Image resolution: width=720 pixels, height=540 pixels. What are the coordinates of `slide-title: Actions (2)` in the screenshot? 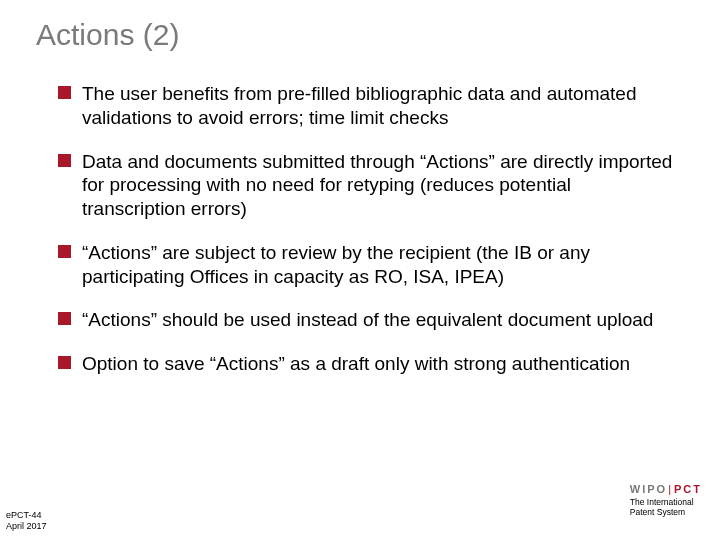 It's located at (108, 35).